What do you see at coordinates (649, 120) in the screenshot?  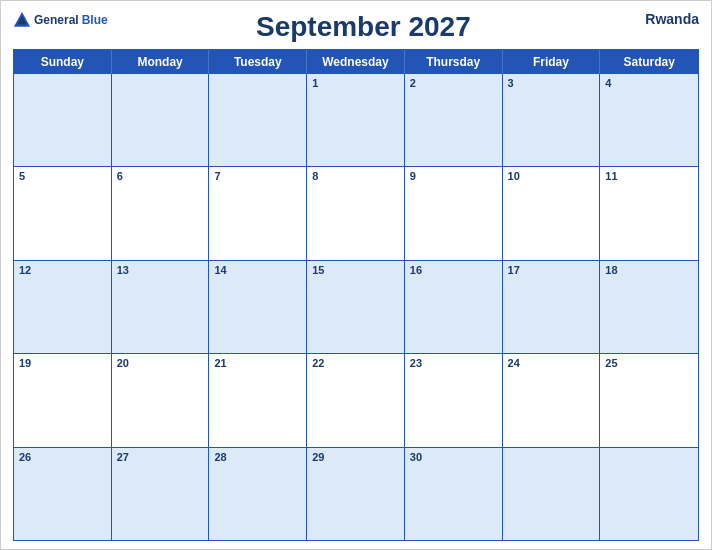 I see `day-cell: 4` at bounding box center [649, 120].